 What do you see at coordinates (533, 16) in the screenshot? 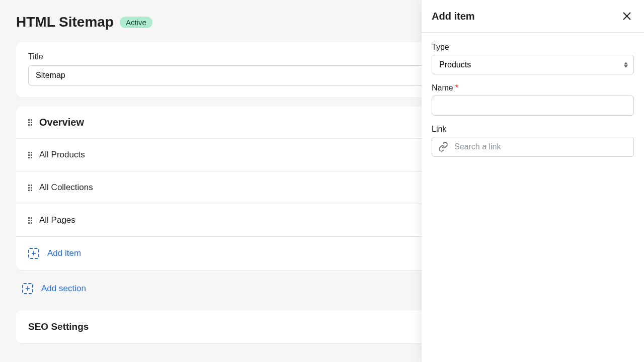
I see `panel-header: Add item` at bounding box center [533, 16].